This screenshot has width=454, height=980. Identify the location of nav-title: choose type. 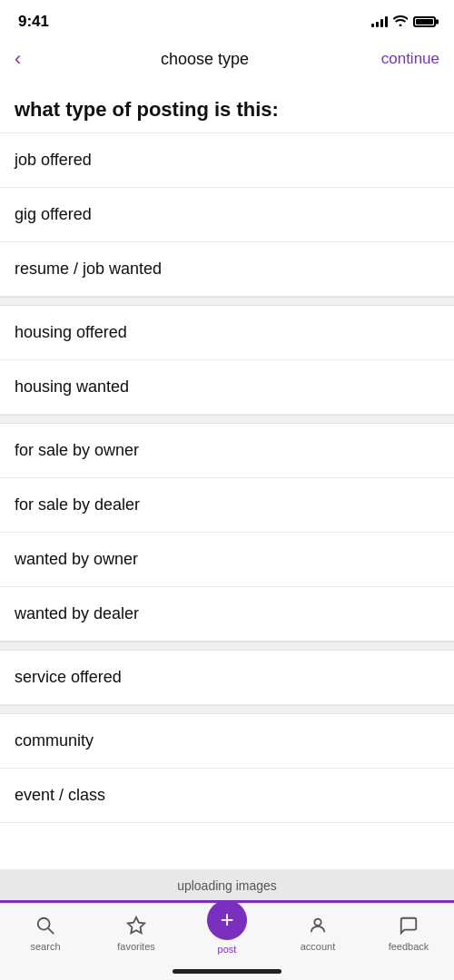
(204, 60).